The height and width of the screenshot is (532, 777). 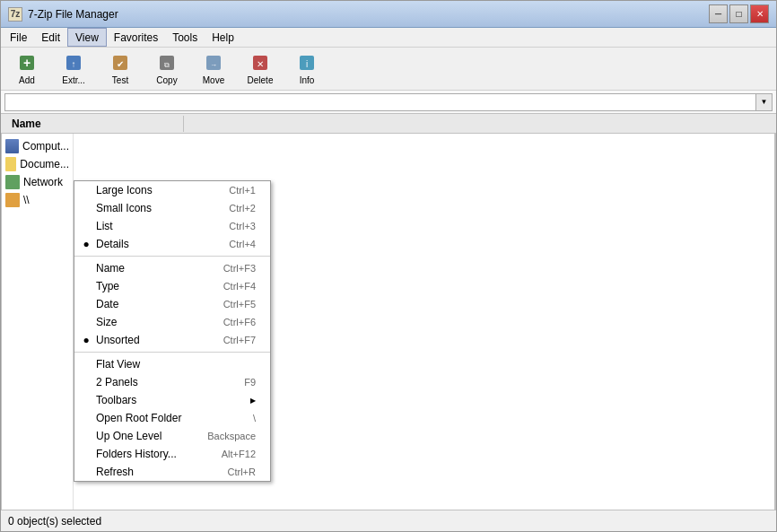 What do you see at coordinates (307, 65) in the screenshot?
I see `svg-text: i` at bounding box center [307, 65].